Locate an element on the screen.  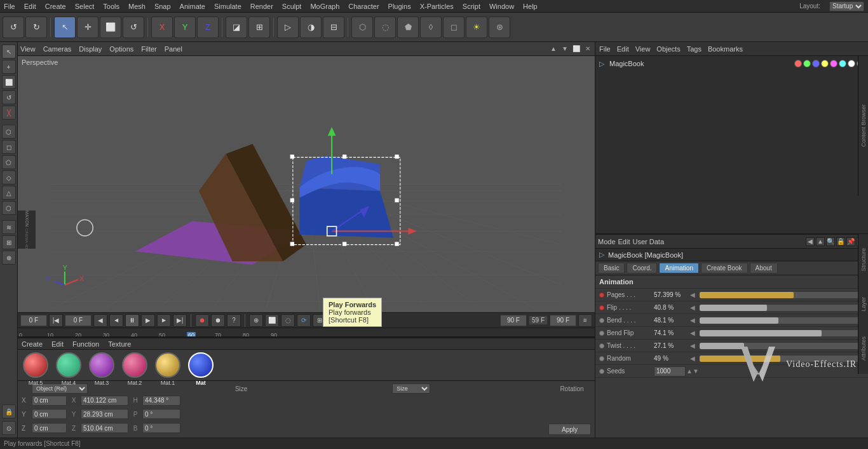
auto-key-button: ⏺ is located at coordinates (218, 321).